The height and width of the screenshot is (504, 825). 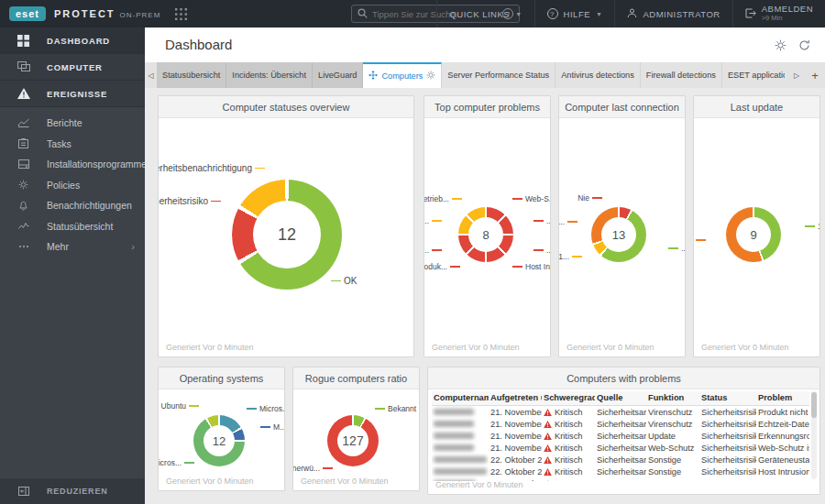 I want to click on add-dashboard-button: +, so click(x=815, y=75).